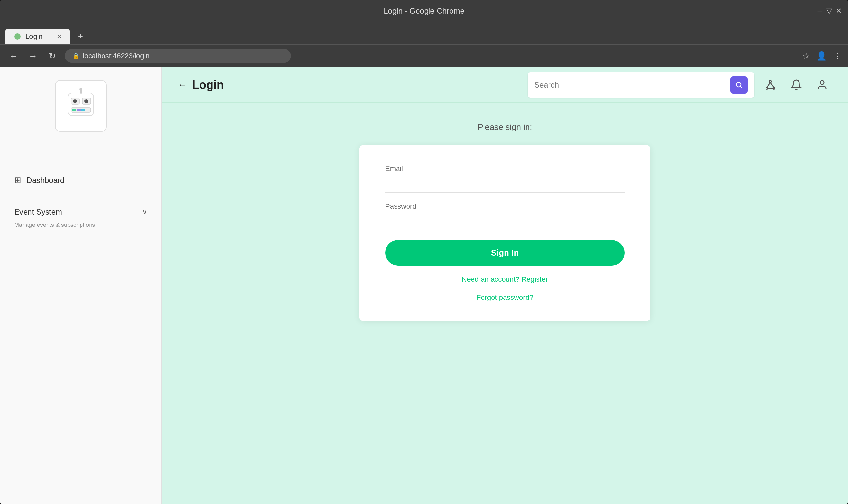  What do you see at coordinates (145, 212) in the screenshot?
I see `chevron-down-icon: ∨` at bounding box center [145, 212].